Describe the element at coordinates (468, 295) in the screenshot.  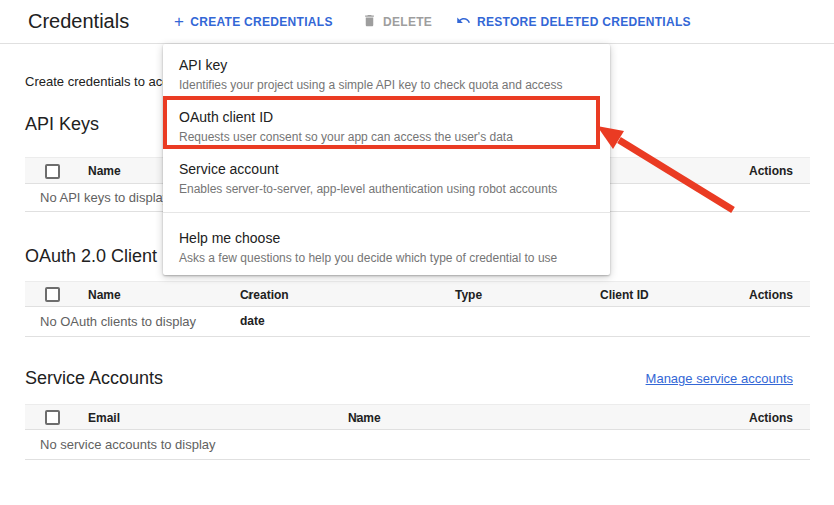
I see `column-type: Type` at that location.